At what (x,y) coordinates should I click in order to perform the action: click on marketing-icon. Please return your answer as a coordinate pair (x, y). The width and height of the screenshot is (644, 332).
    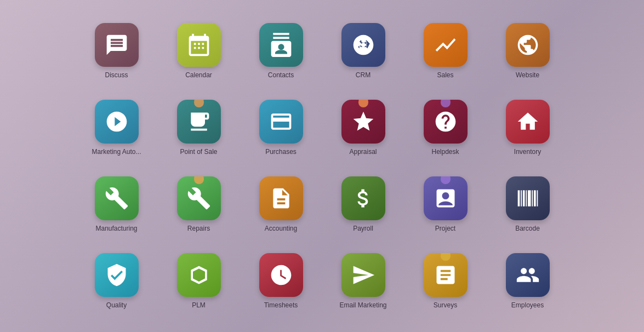
    Looking at the image, I should click on (117, 122).